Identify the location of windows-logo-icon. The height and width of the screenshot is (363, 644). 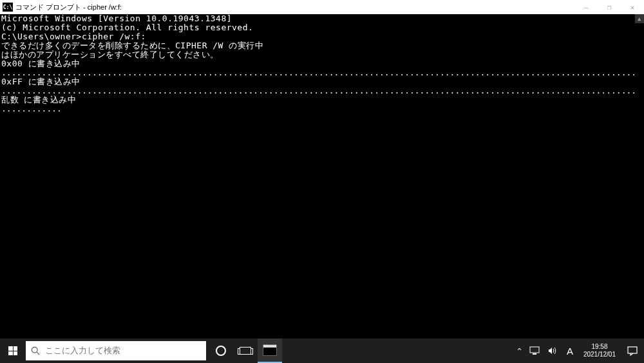
(13, 351).